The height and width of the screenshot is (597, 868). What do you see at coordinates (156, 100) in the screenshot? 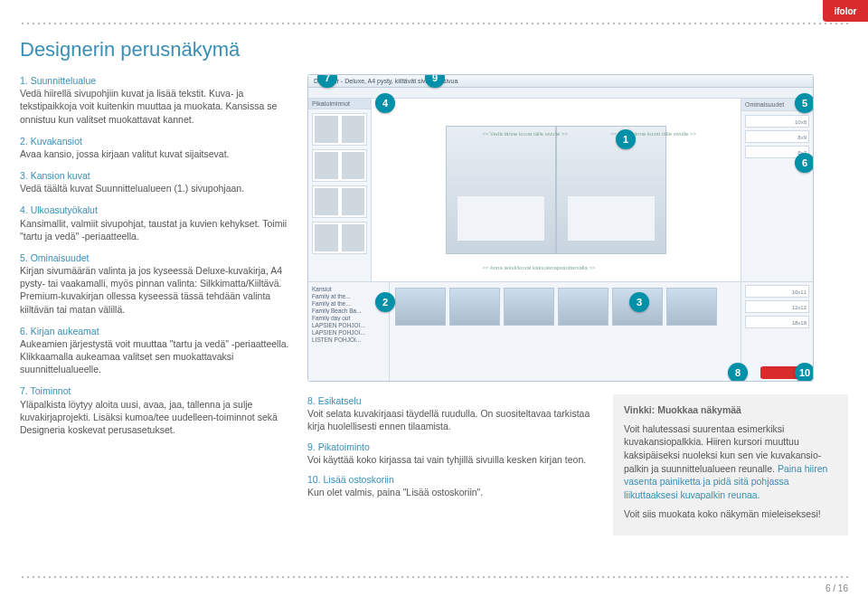
I see `item-1: 1. SuunnittelualueVedä hiirellä sivupohj…` at bounding box center [156, 100].